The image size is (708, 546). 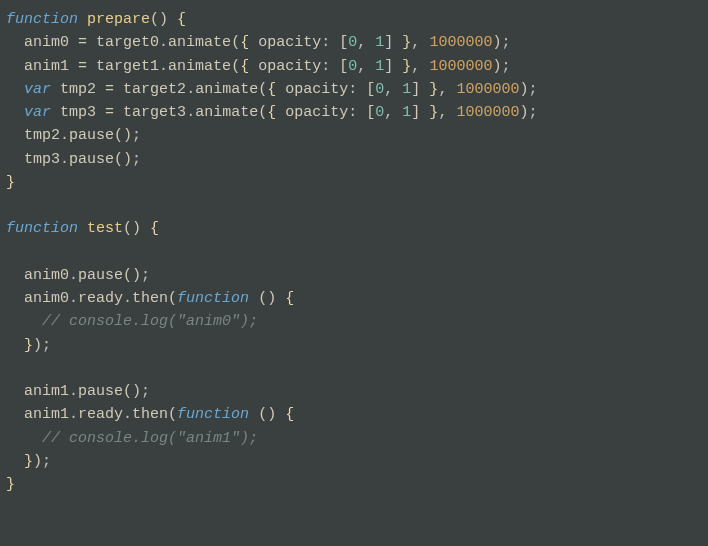 I want to click on function-name-prepare: prepare, so click(x=118, y=20).